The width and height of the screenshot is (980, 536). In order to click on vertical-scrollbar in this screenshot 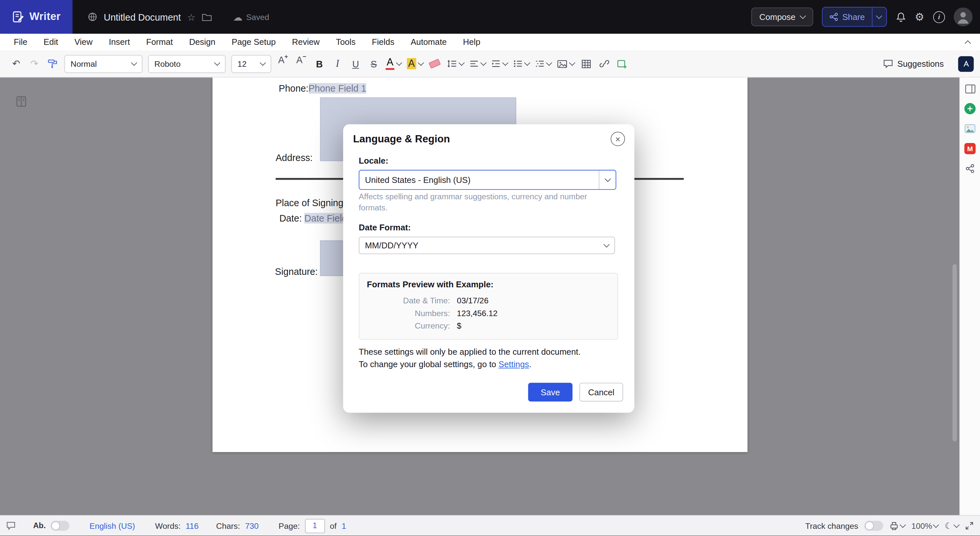, I will do `click(955, 353)`.